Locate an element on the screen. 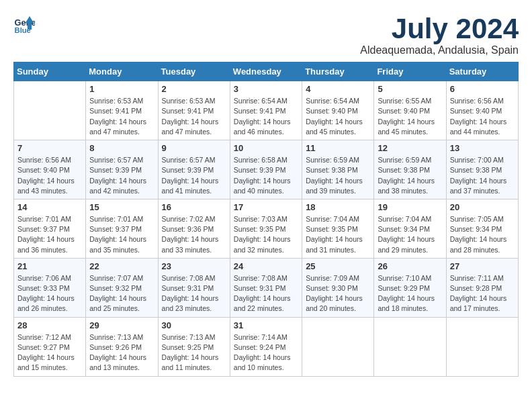  calendar-week-row: 7Sunrise: 6:56 AMSunset: 9:40 PMDaylight… is located at coordinates (266, 170).